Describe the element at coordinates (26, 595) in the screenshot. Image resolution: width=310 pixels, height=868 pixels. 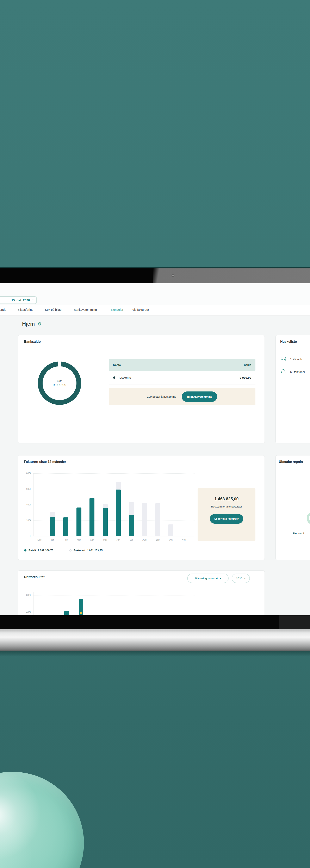
I see `drift-ytick-800k: 800k` at that location.